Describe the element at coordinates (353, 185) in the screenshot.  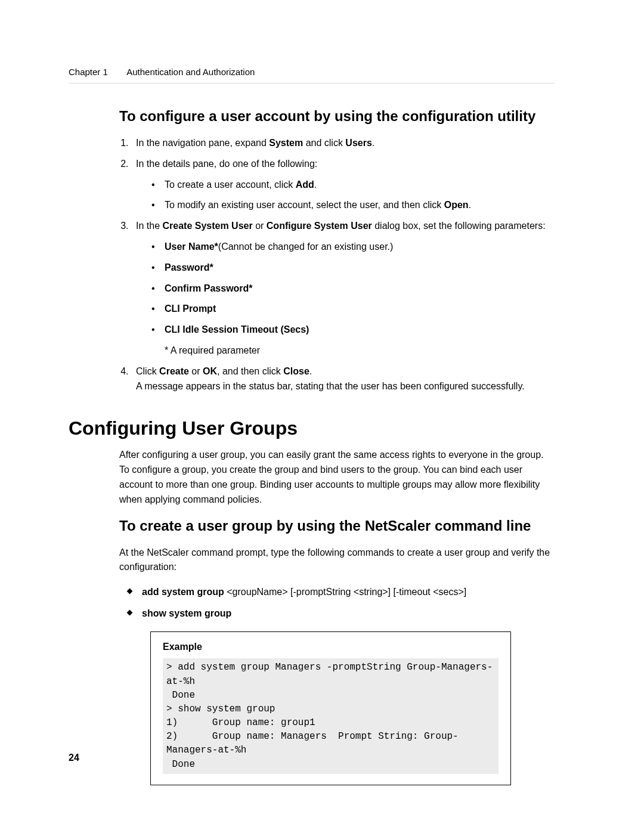
I see `step-2-bullet-add: To create a user account, click Add.` at that location.